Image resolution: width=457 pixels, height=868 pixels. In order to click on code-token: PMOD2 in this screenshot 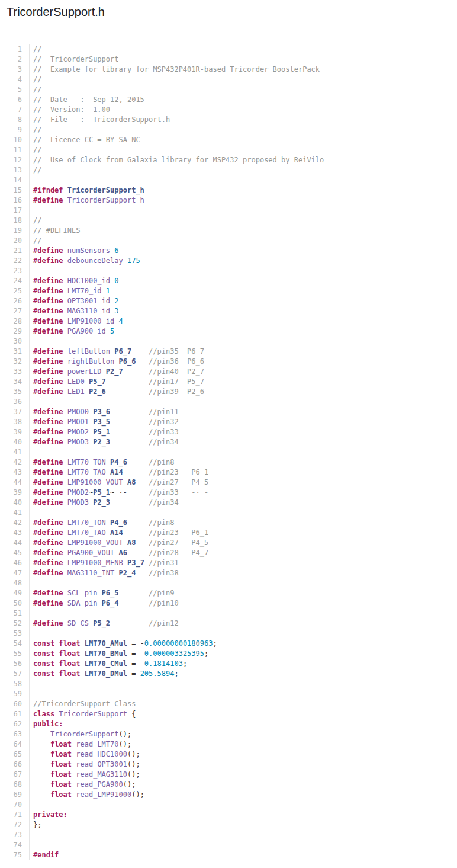, I will do `click(78, 432)`.